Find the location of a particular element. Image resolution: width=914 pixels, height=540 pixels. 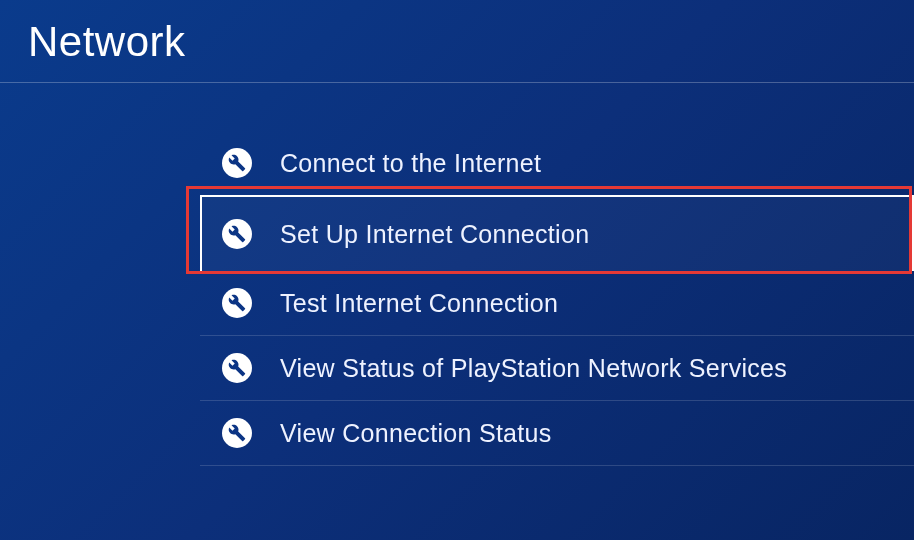

menu-item-label: Set Up Internet Connection is located at coordinates (434, 234).